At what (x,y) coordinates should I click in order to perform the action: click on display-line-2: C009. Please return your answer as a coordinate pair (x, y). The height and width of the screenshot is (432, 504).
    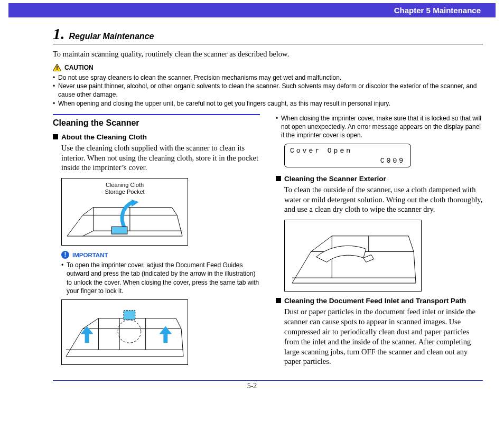
    Looking at the image, I should click on (348, 161).